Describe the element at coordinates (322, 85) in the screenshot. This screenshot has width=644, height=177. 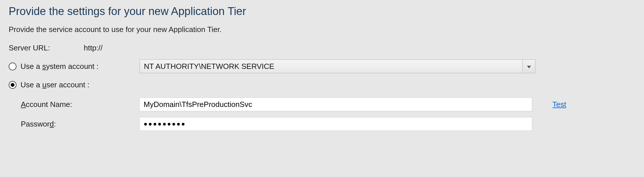
I see `user-account-row: Use a user account :` at that location.